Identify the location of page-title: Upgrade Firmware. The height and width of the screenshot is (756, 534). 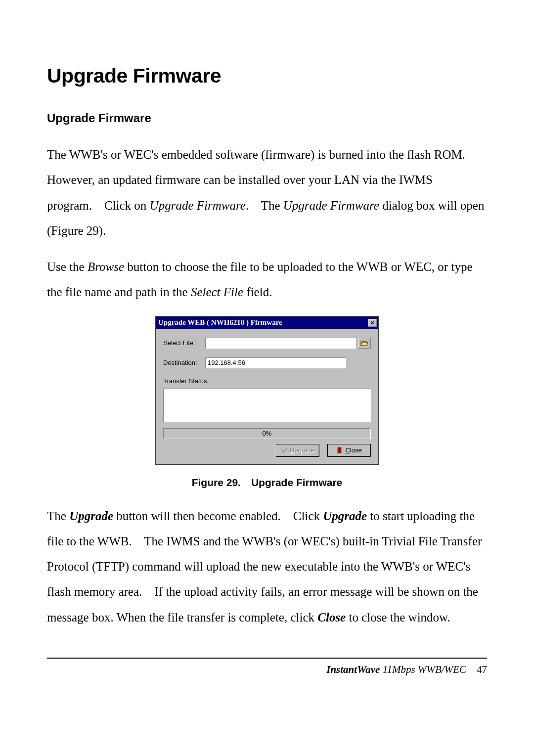
(267, 76).